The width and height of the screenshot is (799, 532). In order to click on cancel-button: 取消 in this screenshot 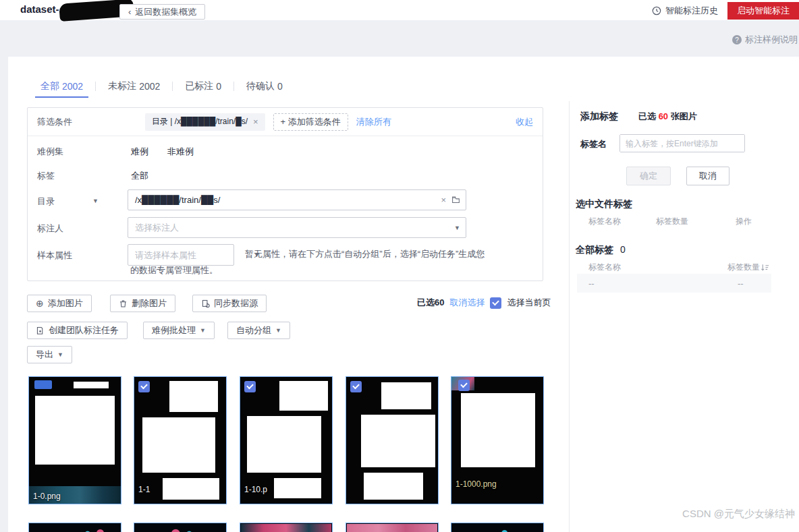, I will do `click(708, 176)`.